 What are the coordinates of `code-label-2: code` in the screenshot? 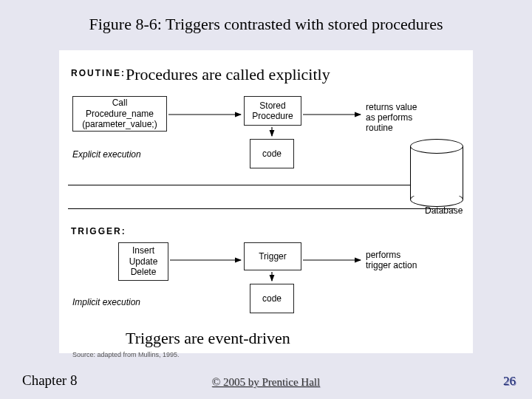 It's located at (272, 299).